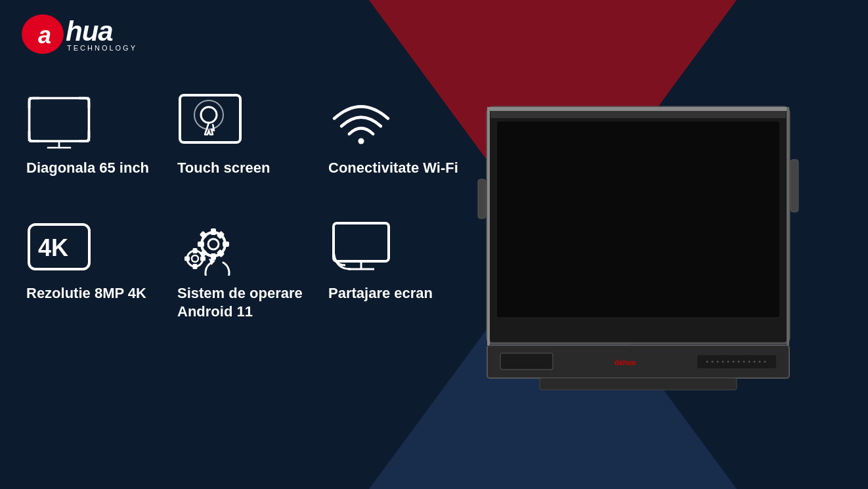  What do you see at coordinates (79, 34) in the screenshot?
I see `brand-logo: a hua TECHNOLOGY` at bounding box center [79, 34].